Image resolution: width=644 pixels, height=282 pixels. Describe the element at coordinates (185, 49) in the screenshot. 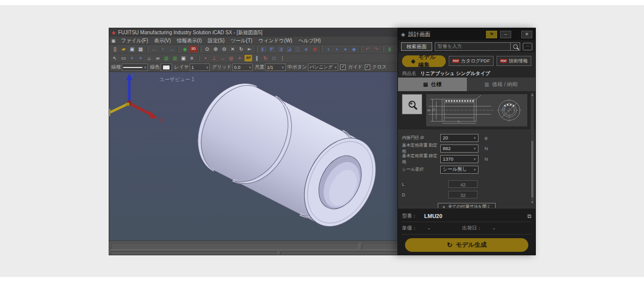

I see `view-3d-icon: ◆` at that location.